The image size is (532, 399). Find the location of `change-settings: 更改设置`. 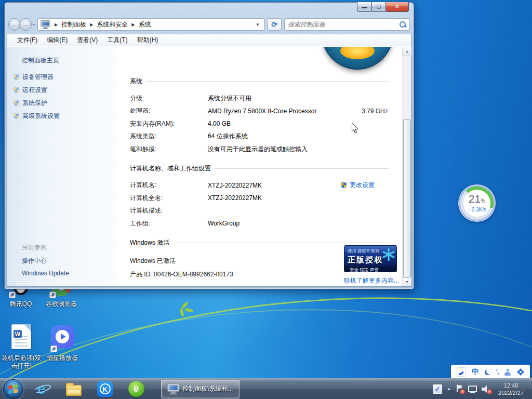

change-settings: 更改设置 is located at coordinates (365, 185).